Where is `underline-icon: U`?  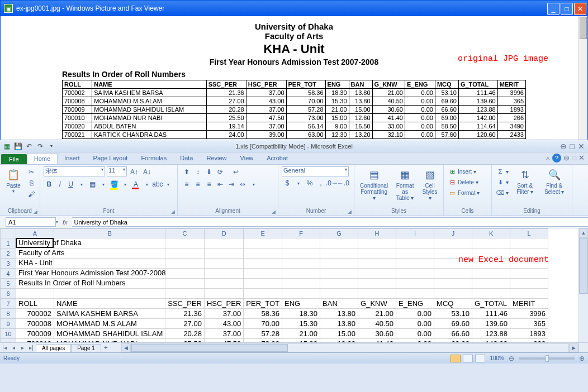 underline-icon: U is located at coordinates (70, 184).